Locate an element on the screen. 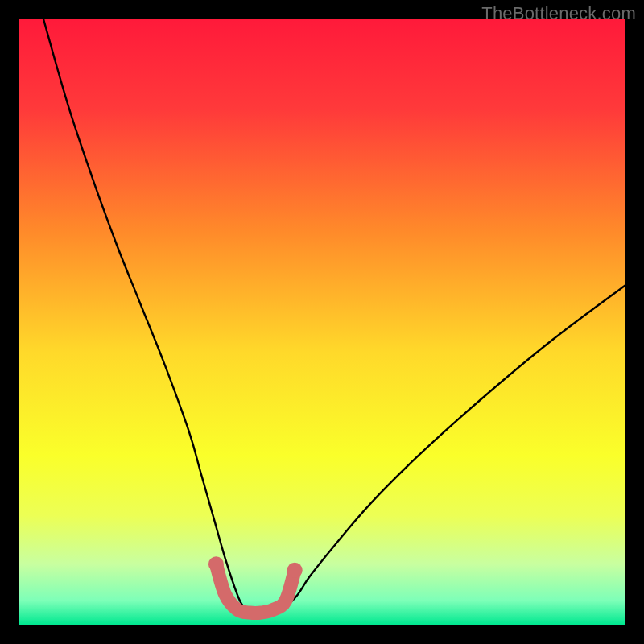  watermark-text: TheBottleneck.com is located at coordinates (559, 14).